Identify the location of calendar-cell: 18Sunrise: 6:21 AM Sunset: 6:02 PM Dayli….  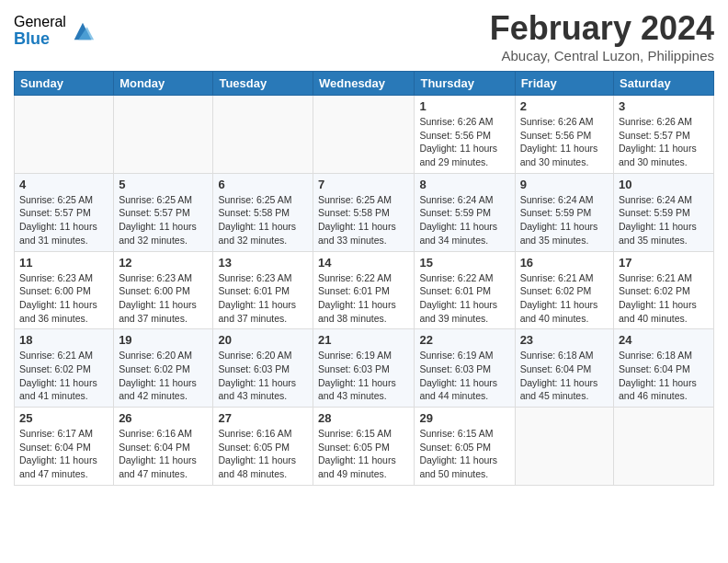
(64, 368).